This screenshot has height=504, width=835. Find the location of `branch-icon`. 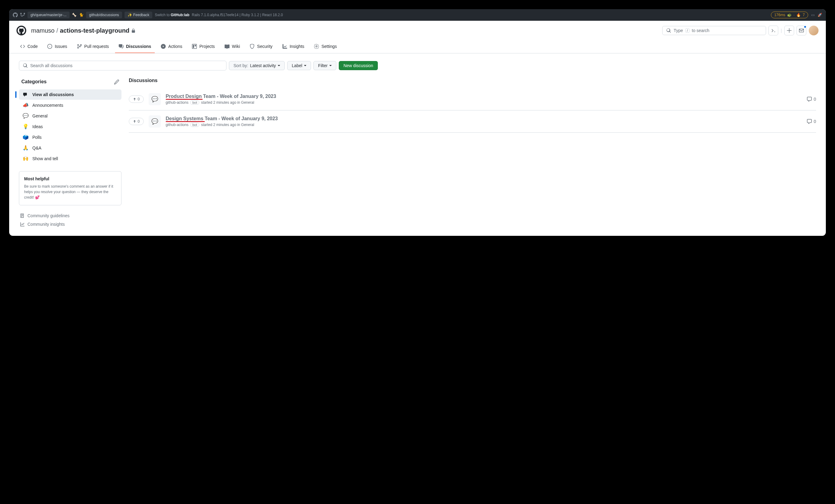

branch-icon is located at coordinates (22, 15).